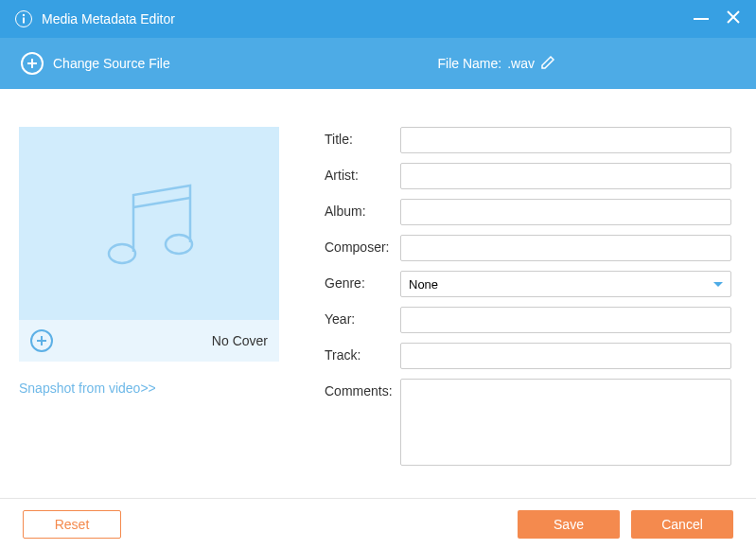 The width and height of the screenshot is (756, 549). Describe the element at coordinates (528, 140) in the screenshot. I see `field-title: Title:` at that location.